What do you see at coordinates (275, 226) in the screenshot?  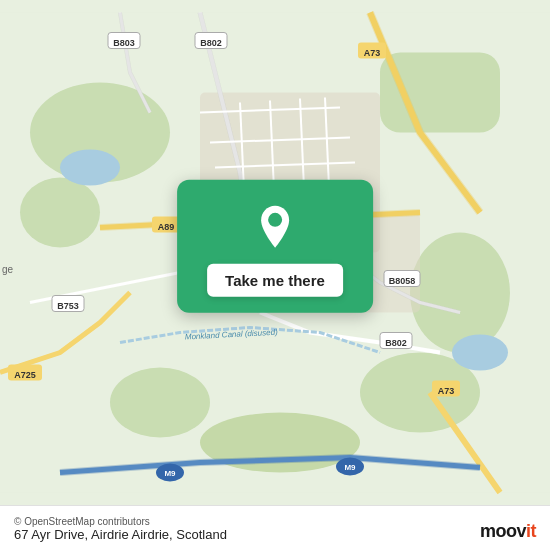 I see `location-pin-icon` at bounding box center [275, 226].